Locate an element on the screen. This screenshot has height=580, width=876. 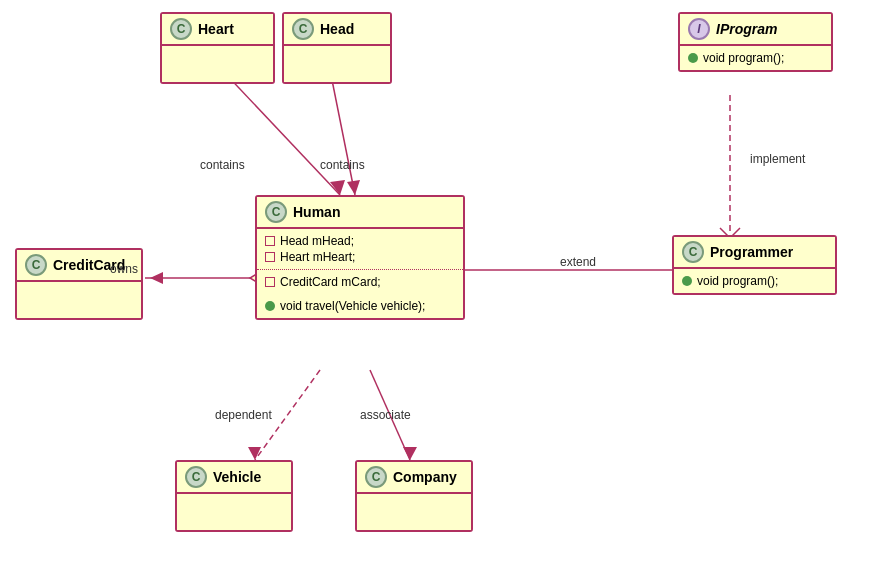
programmer-class: C Programmer void program(); is located at coordinates (754, 265).